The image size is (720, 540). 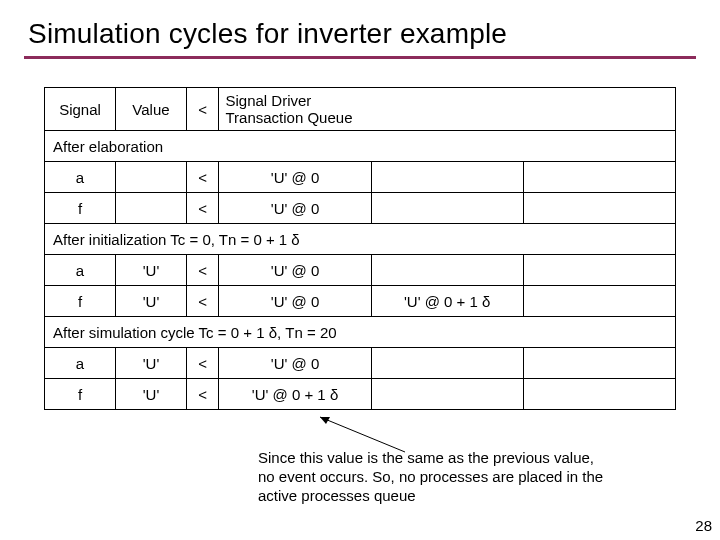 What do you see at coordinates (360, 332) in the screenshot?
I see `section-label-text: After simulation cycle Tc = 0 + 1 δ, Tn …` at bounding box center [360, 332].